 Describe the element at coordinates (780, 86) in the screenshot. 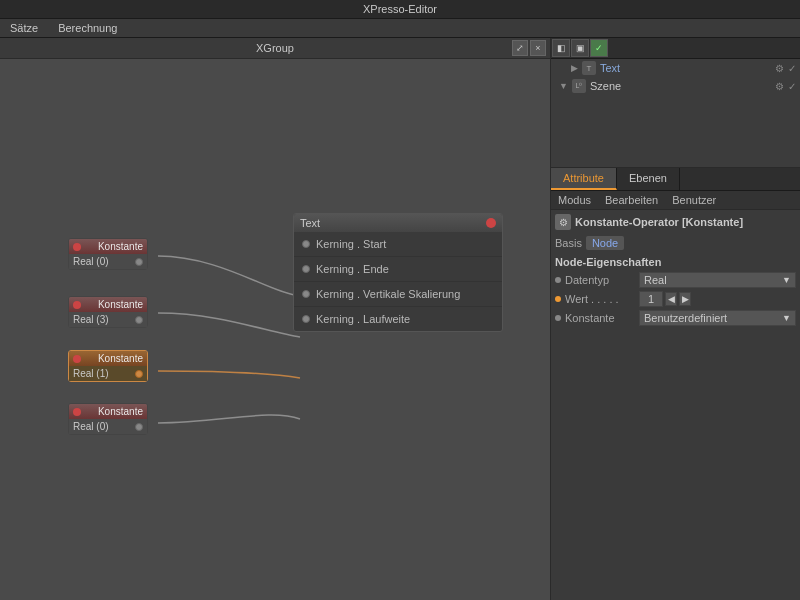

I see `scene-szene-badge: ⚙` at that location.